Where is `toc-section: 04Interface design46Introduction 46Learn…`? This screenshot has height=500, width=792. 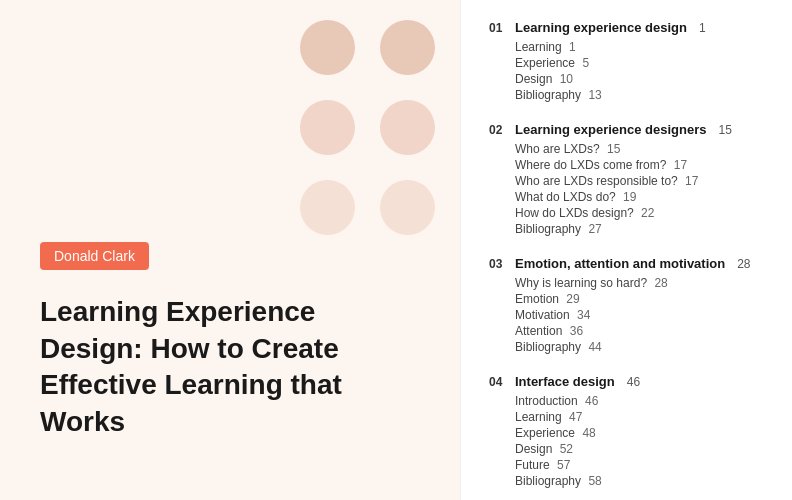 toc-section: 04Interface design46Introduction 46Learn… is located at coordinates (626, 431).